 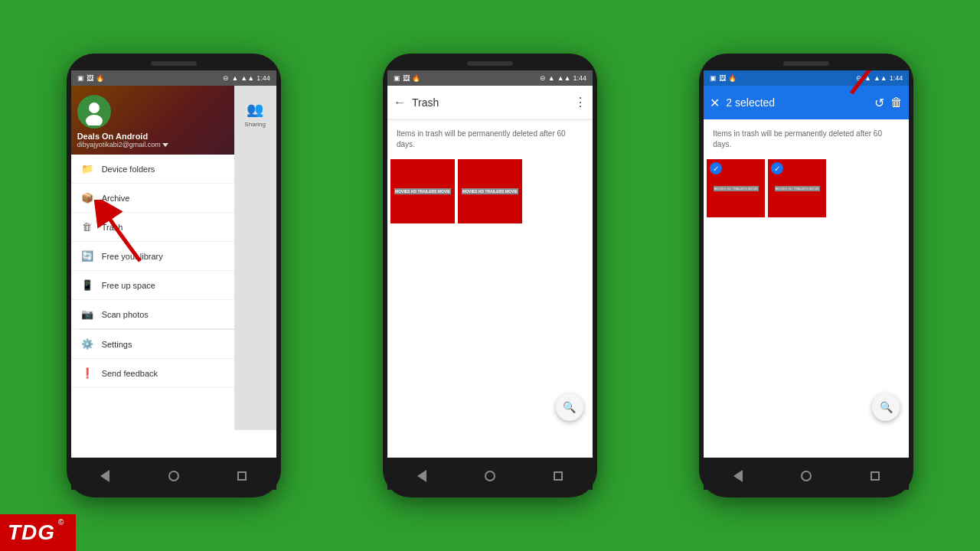 What do you see at coordinates (165, 145) in the screenshot?
I see `dropdown-arrow` at bounding box center [165, 145].